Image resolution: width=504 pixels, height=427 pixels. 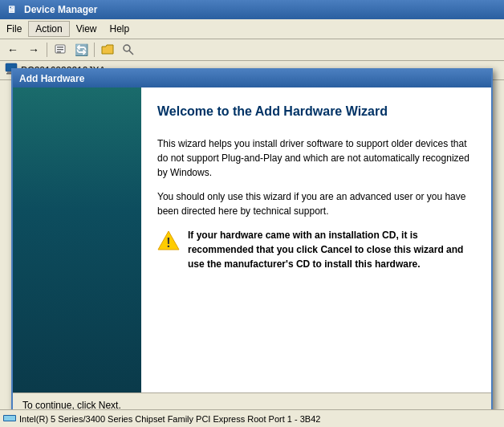 What do you see at coordinates (14, 29) in the screenshot?
I see `menu-file: File` at bounding box center [14, 29].